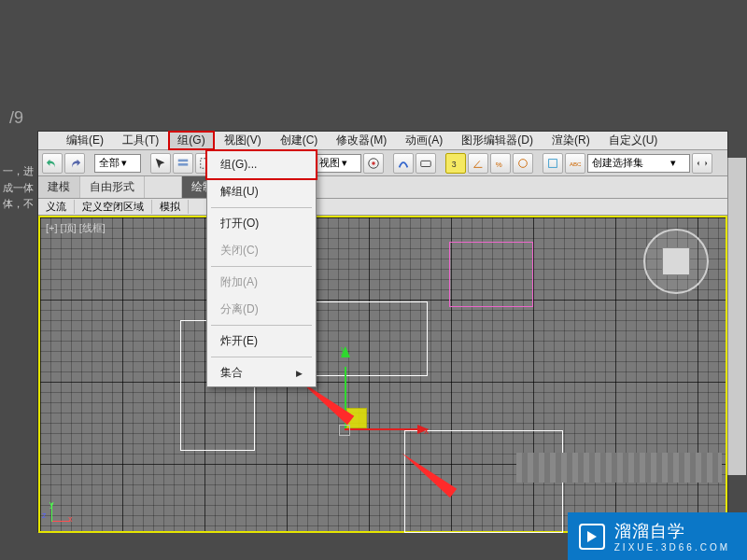 The image size is (747, 560). I want to click on keyboard-shortcut-icon, so click(426, 163).